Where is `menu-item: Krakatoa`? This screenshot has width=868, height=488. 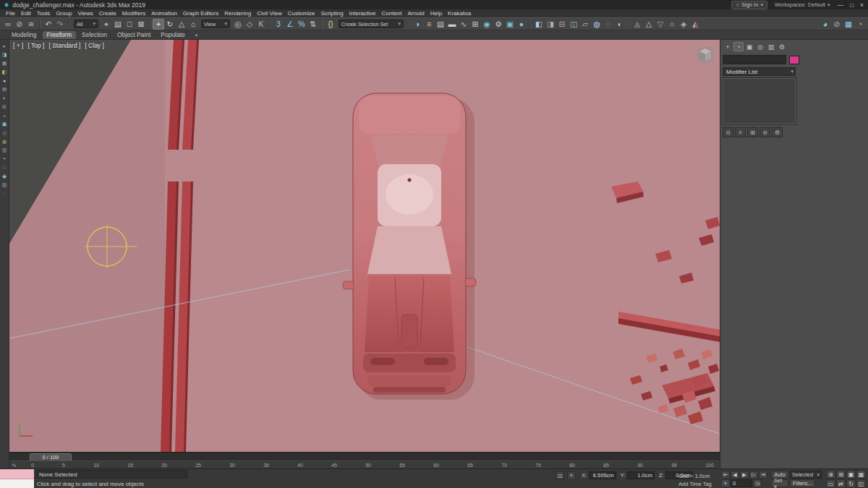 menu-item: Krakatoa is located at coordinates (459, 13).